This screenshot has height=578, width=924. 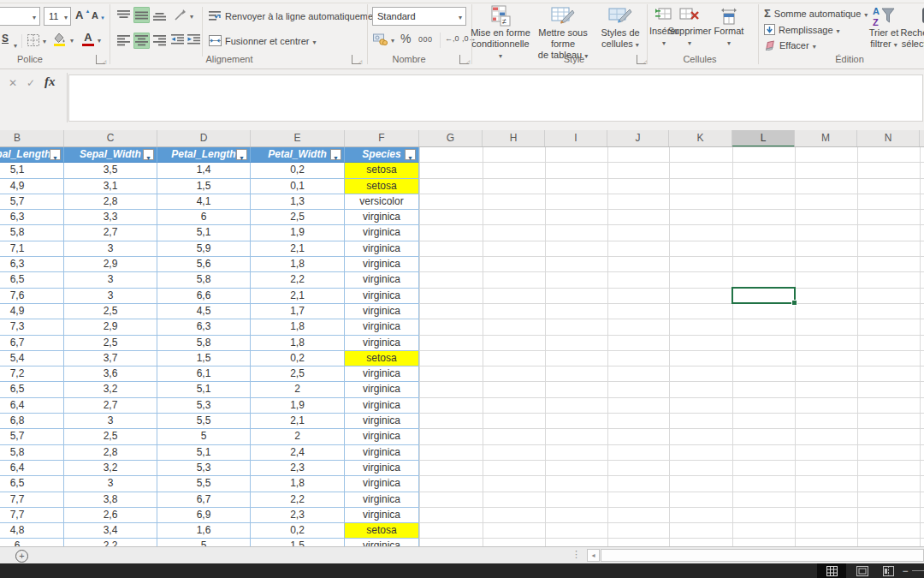 What do you see at coordinates (33, 155) in the screenshot?
I see `table-header-cell-Sepal_Length: Sepal_Length` at bounding box center [33, 155].